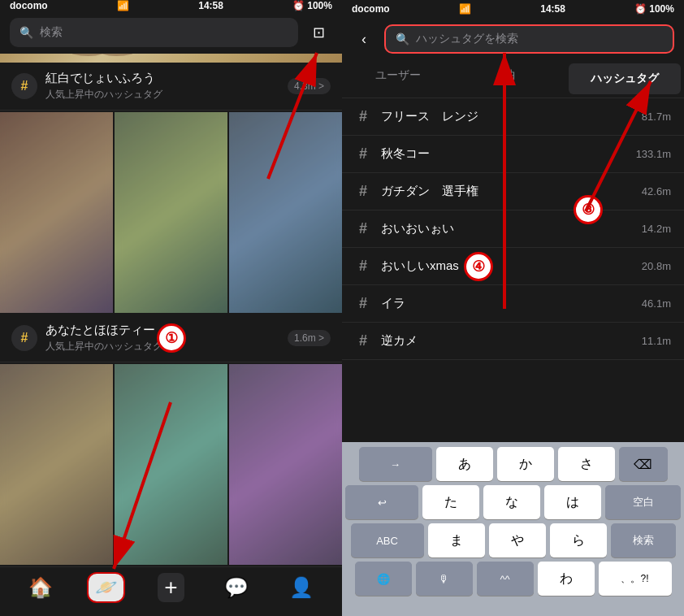 The width and height of the screenshot is (684, 616). What do you see at coordinates (162, 86) in the screenshot?
I see `hashtag-info-1: 紅白でじょいふろう 人気上昇中のハッシュタグ` at bounding box center [162, 86].